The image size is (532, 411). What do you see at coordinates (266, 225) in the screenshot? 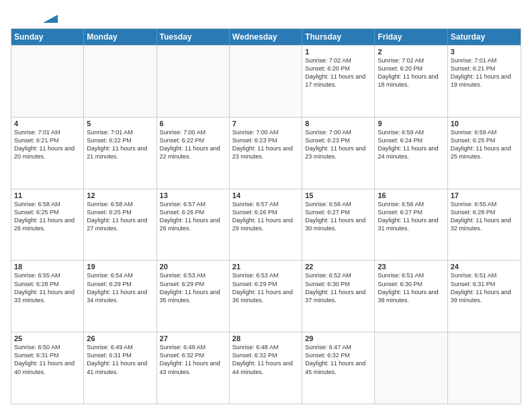
I see `calendar-cell: 14Sunrise: 6:57 AM Sunset: 6:26 PM Dayli…` at bounding box center [266, 225].